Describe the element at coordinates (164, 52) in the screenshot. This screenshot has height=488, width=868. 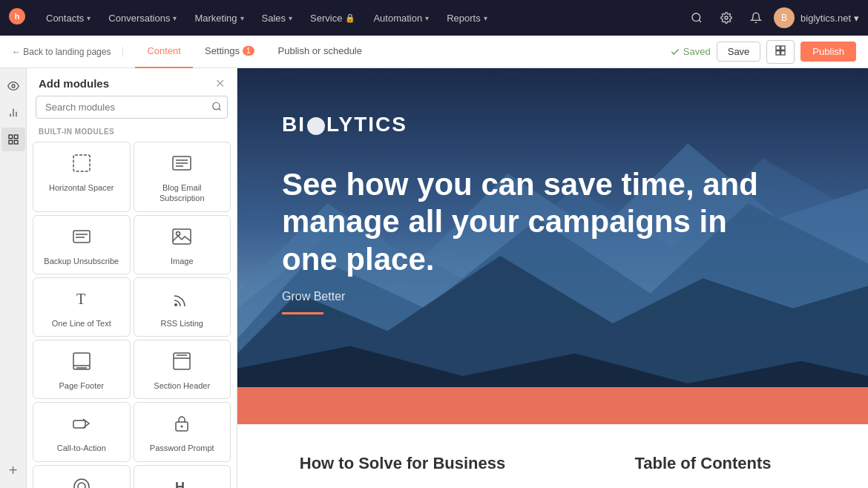
I see `tab-content: Content` at that location.